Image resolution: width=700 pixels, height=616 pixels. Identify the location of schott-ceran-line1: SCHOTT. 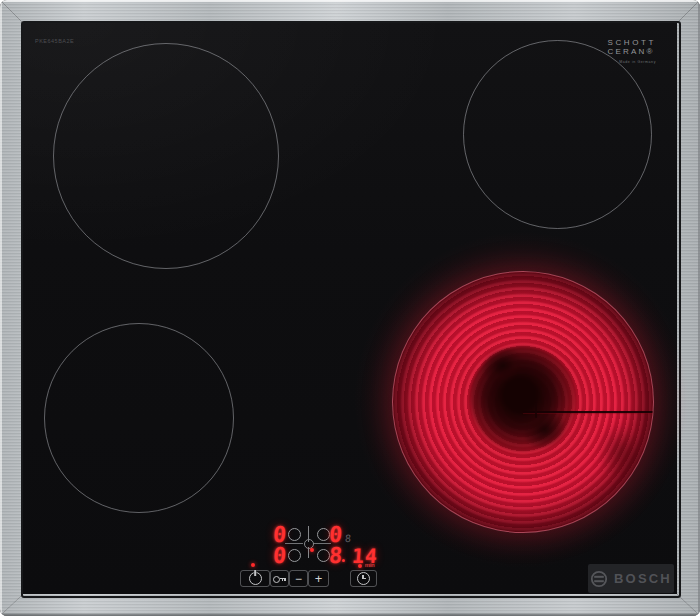
(632, 42).